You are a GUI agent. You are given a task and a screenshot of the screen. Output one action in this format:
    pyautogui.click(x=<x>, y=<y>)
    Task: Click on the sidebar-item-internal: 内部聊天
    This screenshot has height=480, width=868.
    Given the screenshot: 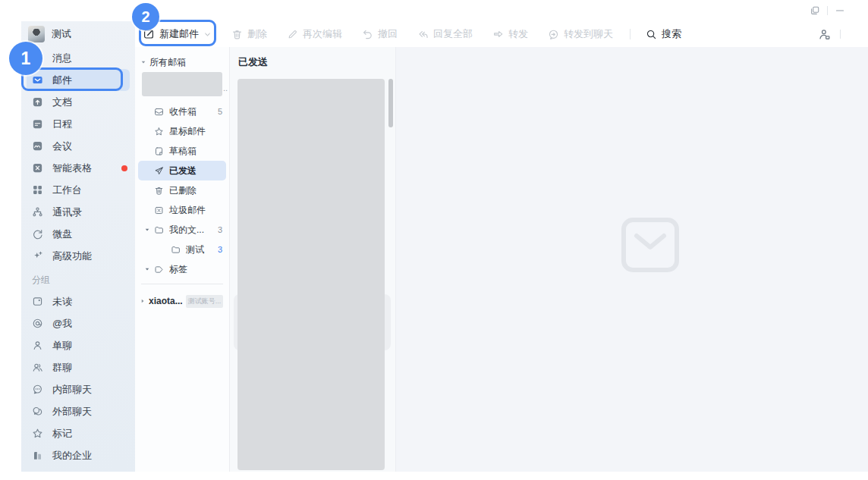 What is the action you would take?
    pyautogui.click(x=78, y=390)
    